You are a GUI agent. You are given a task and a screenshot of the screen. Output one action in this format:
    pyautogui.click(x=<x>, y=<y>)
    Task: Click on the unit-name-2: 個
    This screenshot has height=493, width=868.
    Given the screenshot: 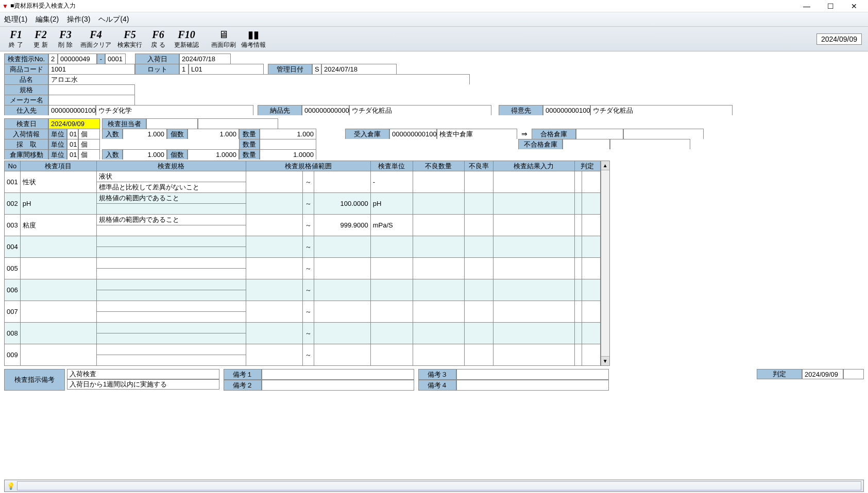 What is the action you would take?
    pyautogui.click(x=89, y=144)
    